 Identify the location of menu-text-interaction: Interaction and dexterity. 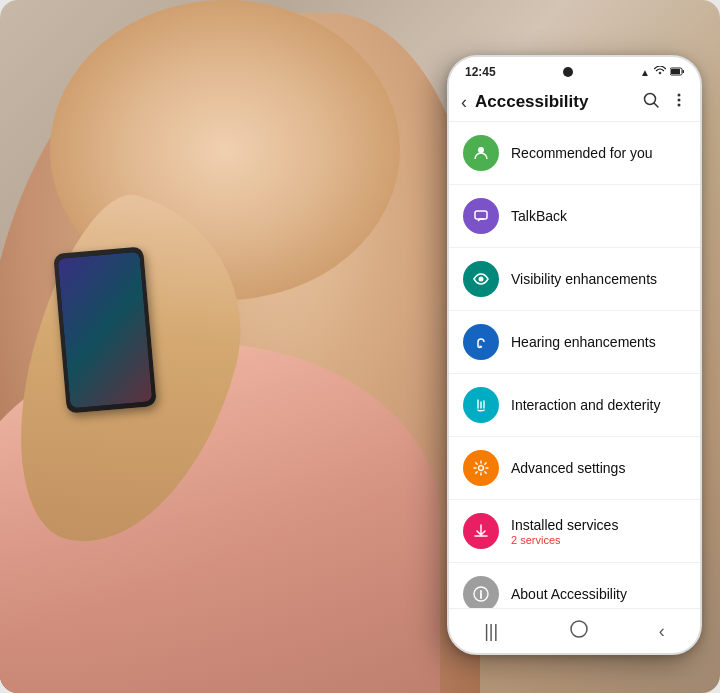
(598, 405).